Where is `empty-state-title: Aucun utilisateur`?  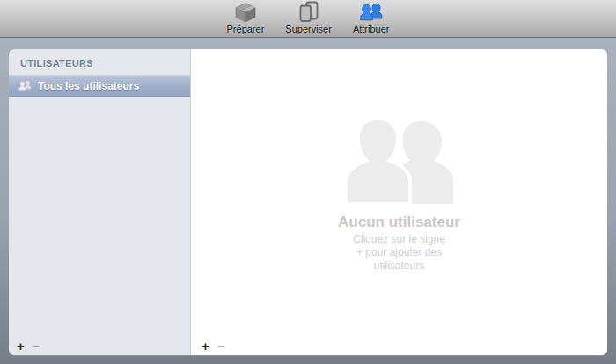
empty-state-title: Aucun utilisateur is located at coordinates (400, 222).